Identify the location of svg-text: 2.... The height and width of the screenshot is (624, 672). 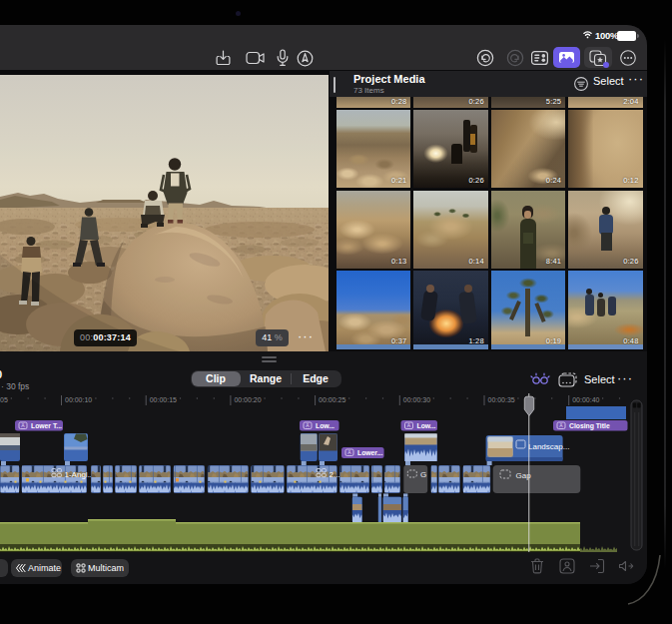
(336, 475).